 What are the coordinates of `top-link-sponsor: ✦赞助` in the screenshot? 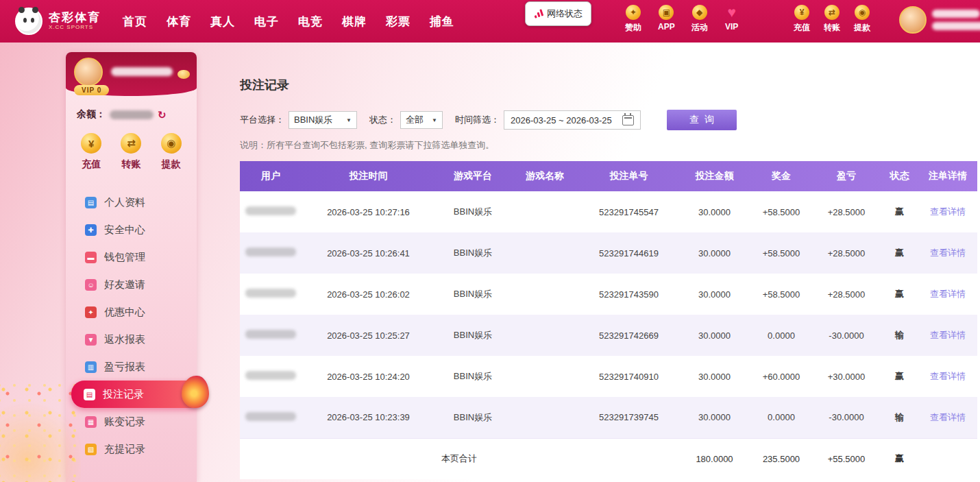 It's located at (633, 19).